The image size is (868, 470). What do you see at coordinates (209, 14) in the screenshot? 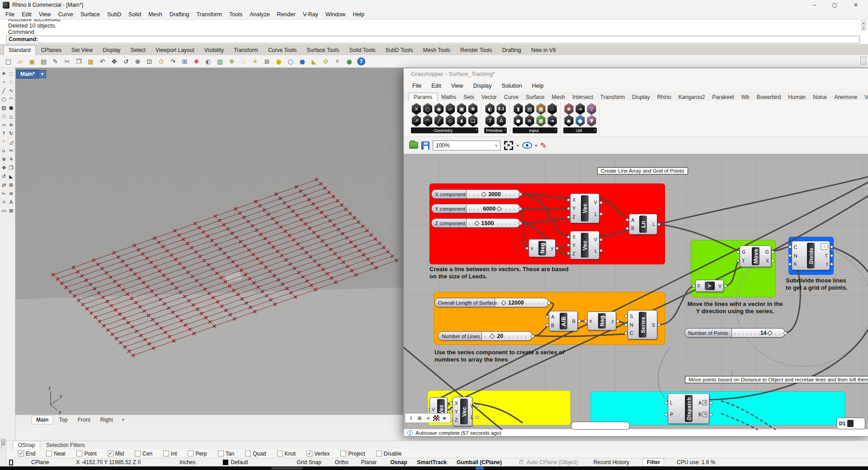
I see `menu-transform: Transform` at bounding box center [209, 14].